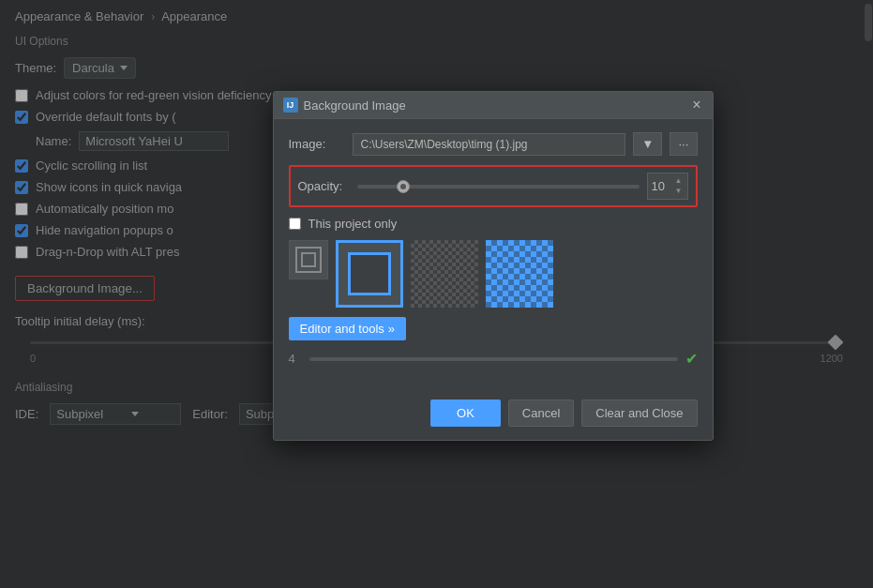 The width and height of the screenshot is (873, 588). Describe the element at coordinates (493, 105) in the screenshot. I see `modal-titlebar: IJ Background Image ×` at that location.